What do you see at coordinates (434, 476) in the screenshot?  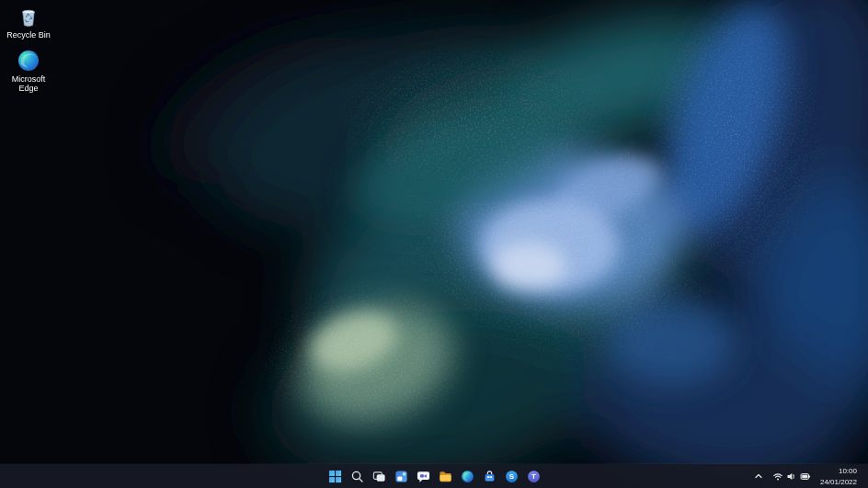 I see `taskbar: S T` at bounding box center [434, 476].